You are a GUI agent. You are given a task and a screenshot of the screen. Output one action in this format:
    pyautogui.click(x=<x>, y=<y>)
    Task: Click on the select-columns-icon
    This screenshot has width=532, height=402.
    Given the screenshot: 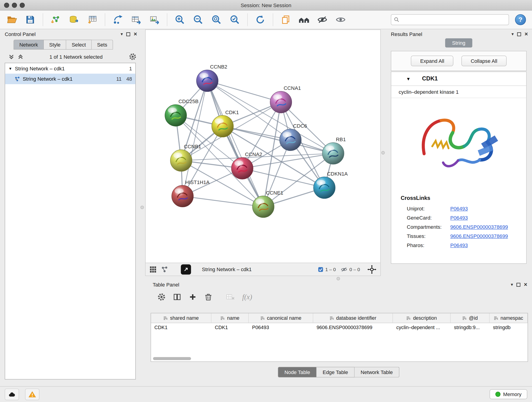 What is the action you would take?
    pyautogui.click(x=177, y=297)
    